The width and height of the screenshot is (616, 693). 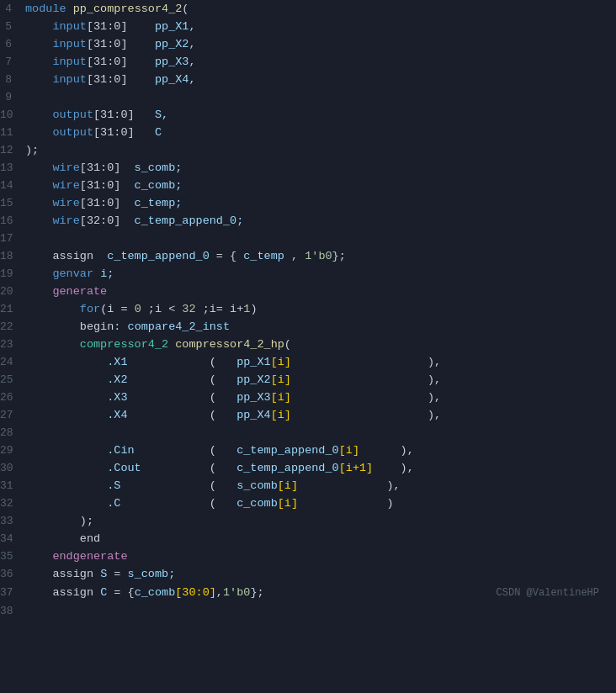 What do you see at coordinates (13, 486) in the screenshot?
I see `line-number: 31` at bounding box center [13, 486].